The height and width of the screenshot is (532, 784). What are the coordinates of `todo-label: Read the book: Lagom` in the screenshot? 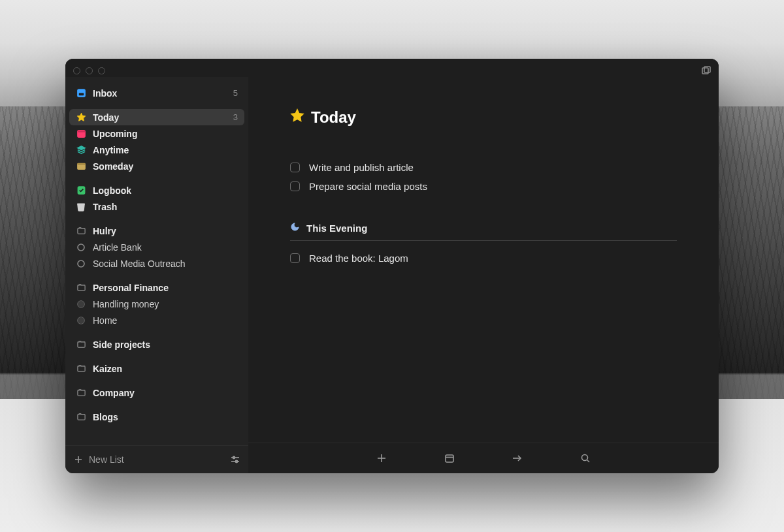 It's located at (359, 258).